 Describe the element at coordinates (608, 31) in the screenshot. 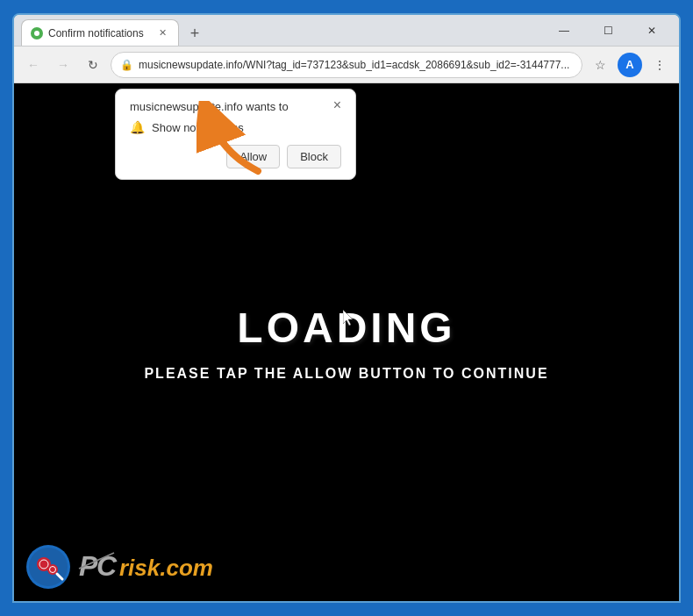

I see `window-controls: — ☐ ✕` at that location.